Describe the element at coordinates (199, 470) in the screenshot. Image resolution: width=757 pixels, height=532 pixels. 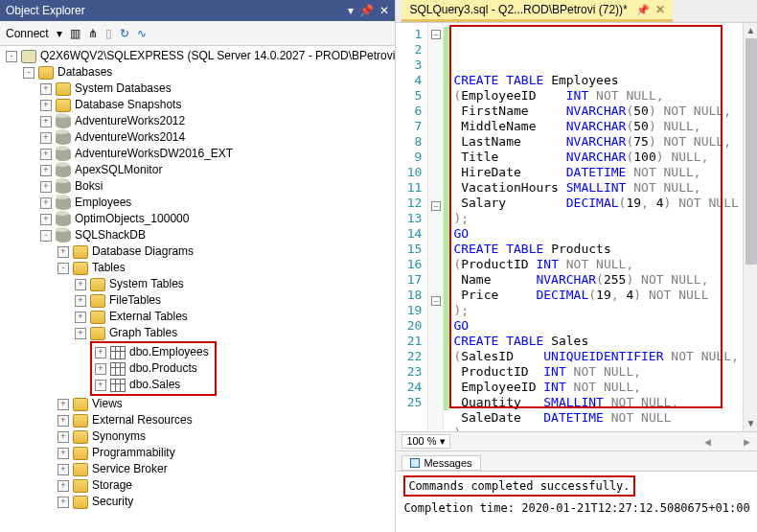
I see `folder-node: +Service Broker` at that location.